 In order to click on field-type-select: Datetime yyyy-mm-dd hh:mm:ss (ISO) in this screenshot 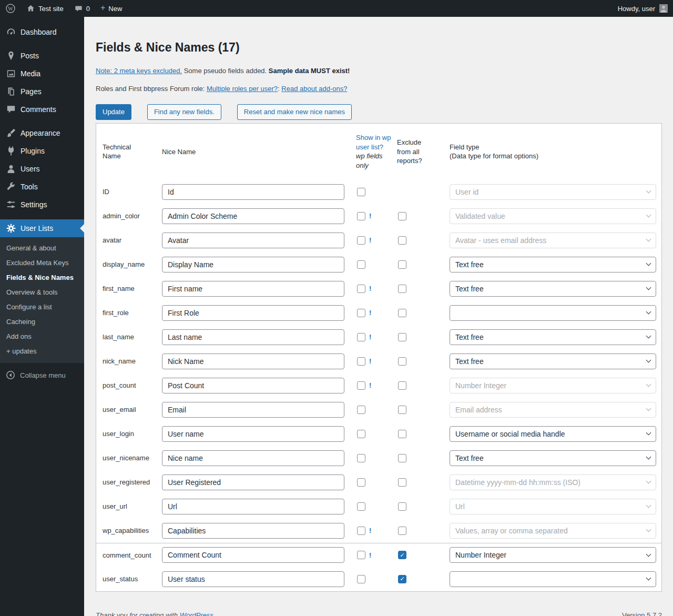, I will do `click(553, 482)`.